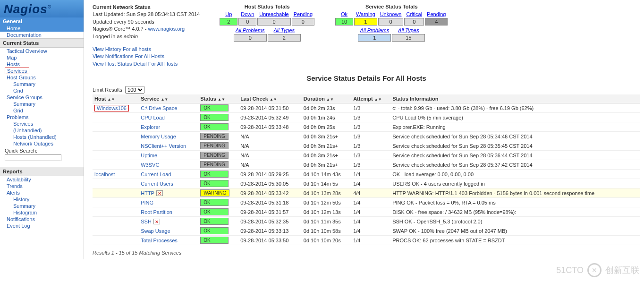 Image resolution: width=644 pixels, height=282 pixels. What do you see at coordinates (42, 117) in the screenshot?
I see `sidebar-problems: Problems` at bounding box center [42, 117].